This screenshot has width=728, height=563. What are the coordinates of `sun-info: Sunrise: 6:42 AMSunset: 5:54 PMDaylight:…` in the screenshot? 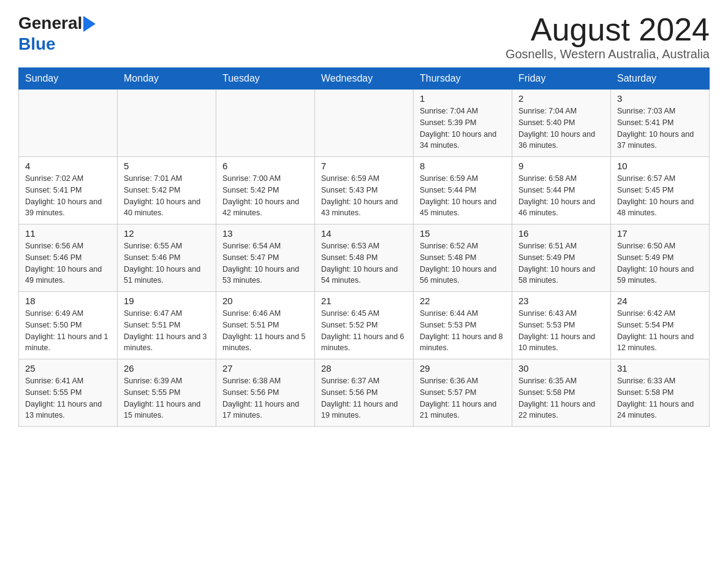 It's located at (660, 331).